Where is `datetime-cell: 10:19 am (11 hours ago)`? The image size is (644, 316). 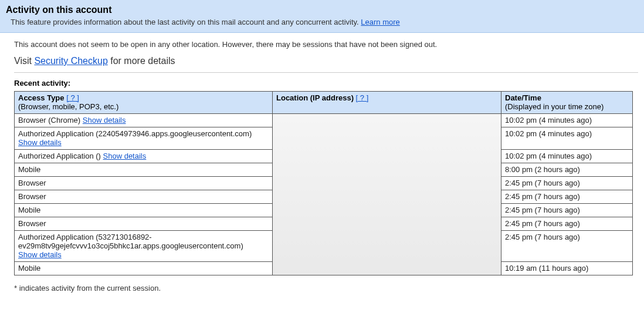 datetime-cell: 10:19 am (11 hours ago) is located at coordinates (567, 269).